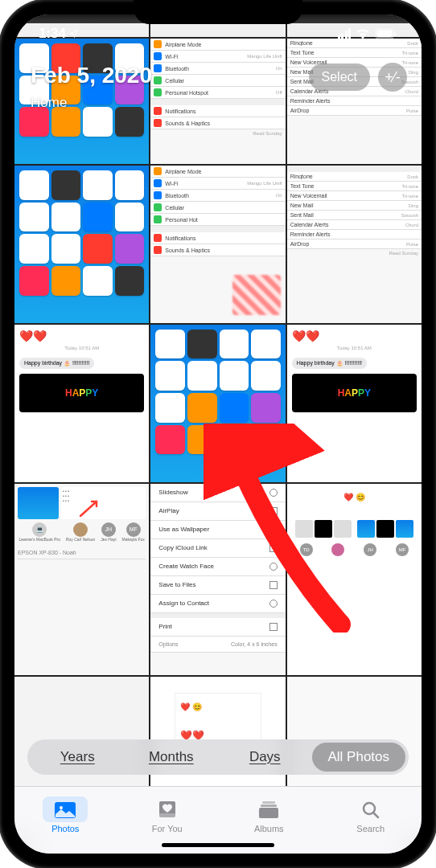 The image size is (436, 868). Describe the element at coordinates (372, 815) in the screenshot. I see `tab-search: Search` at that location.